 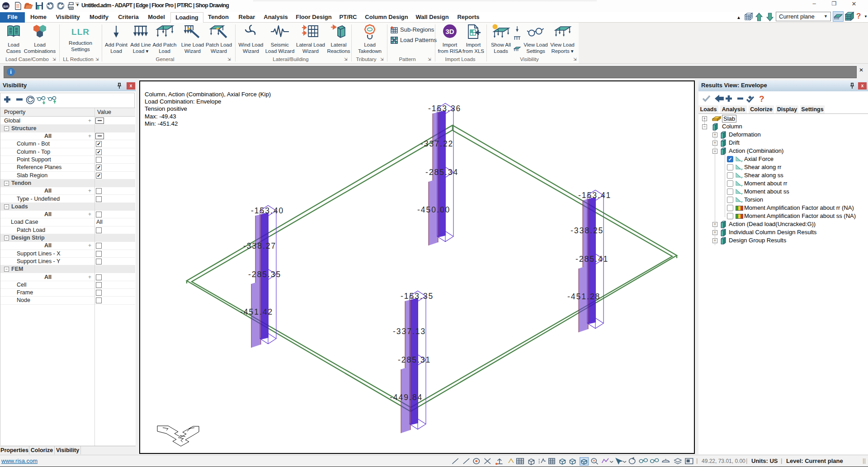 I want to click on svg-text: Load Combination: Envelope, so click(x=183, y=101).